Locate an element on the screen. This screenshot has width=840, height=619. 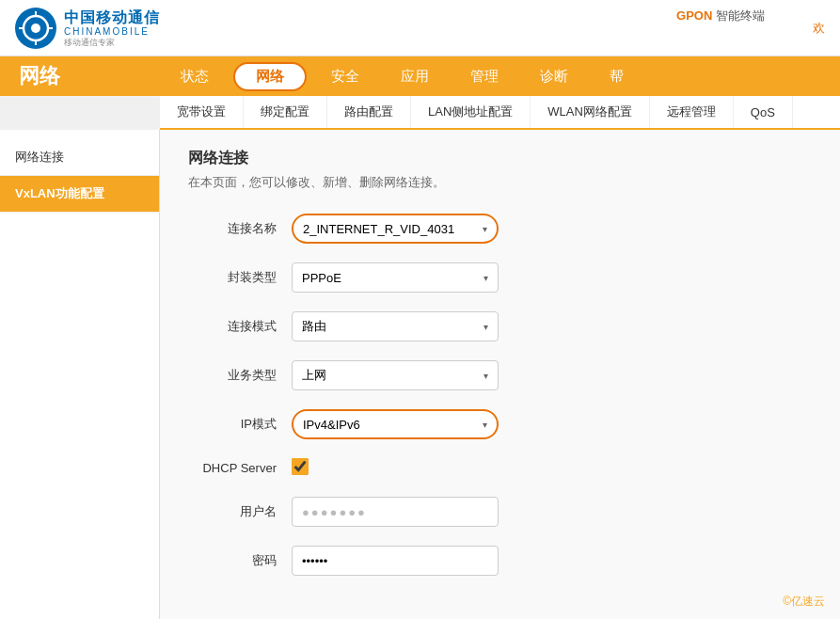
nav-item-security: 安全 is located at coordinates (345, 76).